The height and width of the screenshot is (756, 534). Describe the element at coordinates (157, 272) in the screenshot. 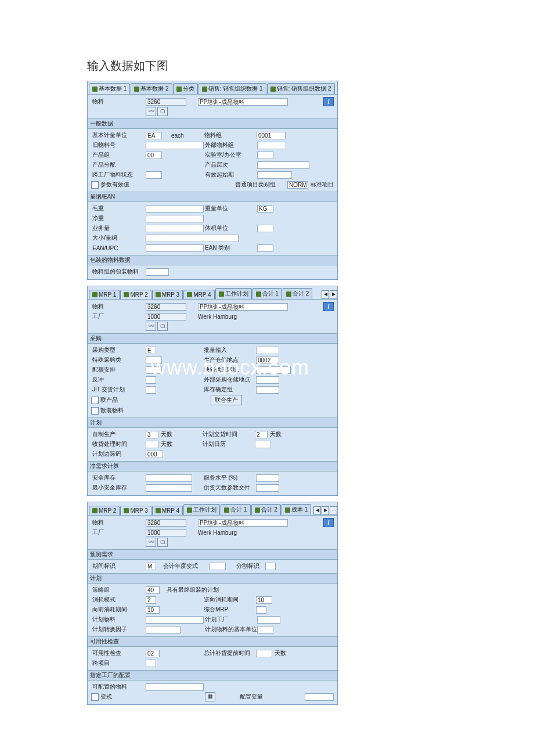

I see `pack-mat-input` at that location.